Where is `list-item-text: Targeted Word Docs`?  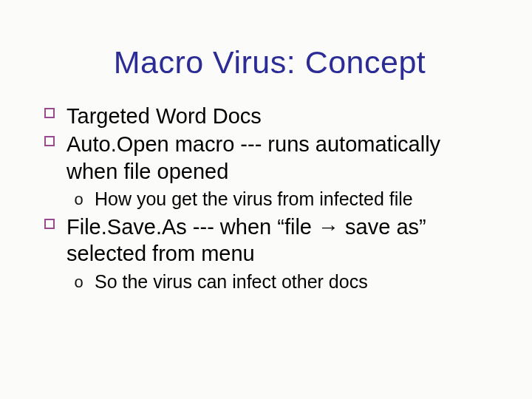 list-item-text: Targeted Word Docs is located at coordinates (164, 116).